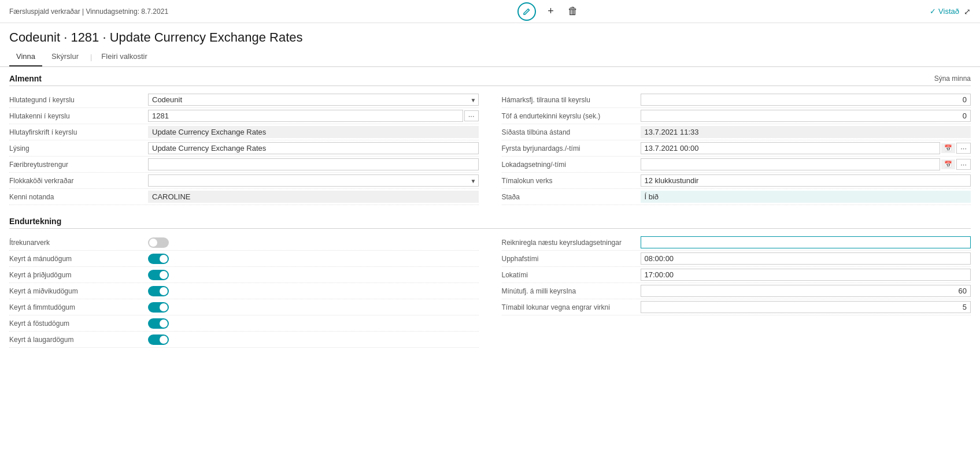 The image size is (980, 472). Describe the element at coordinates (737, 243) in the screenshot. I see `field-reikniregla: Reikniregla næstu keyrsludagsetningar` at that location.